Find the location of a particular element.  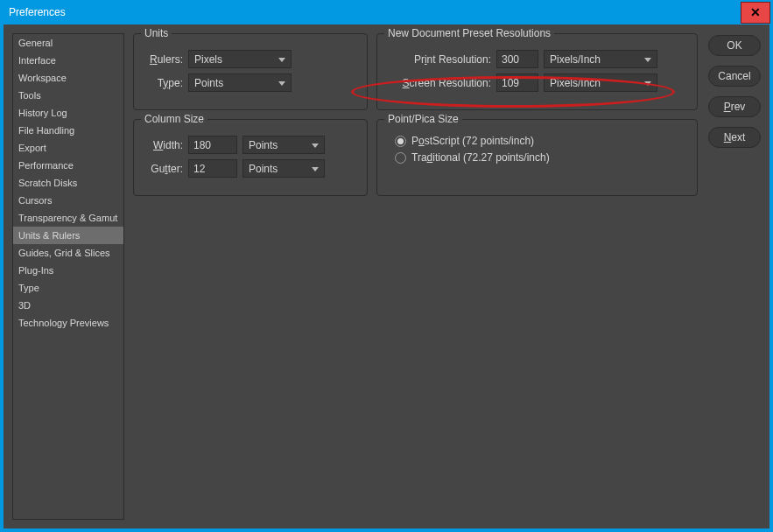

print-res-input is located at coordinates (517, 60).